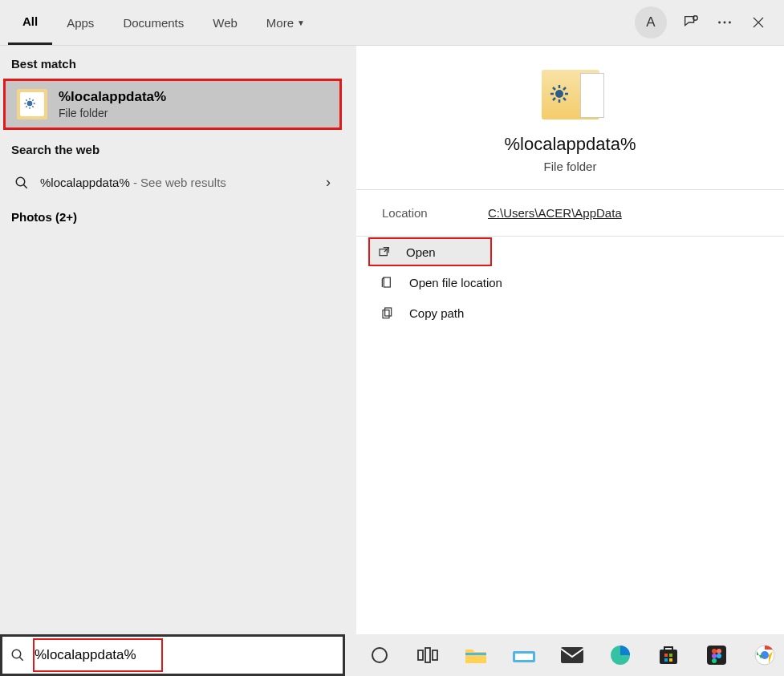 This screenshot has width=784, height=676. I want to click on cortana-icon, so click(380, 655).